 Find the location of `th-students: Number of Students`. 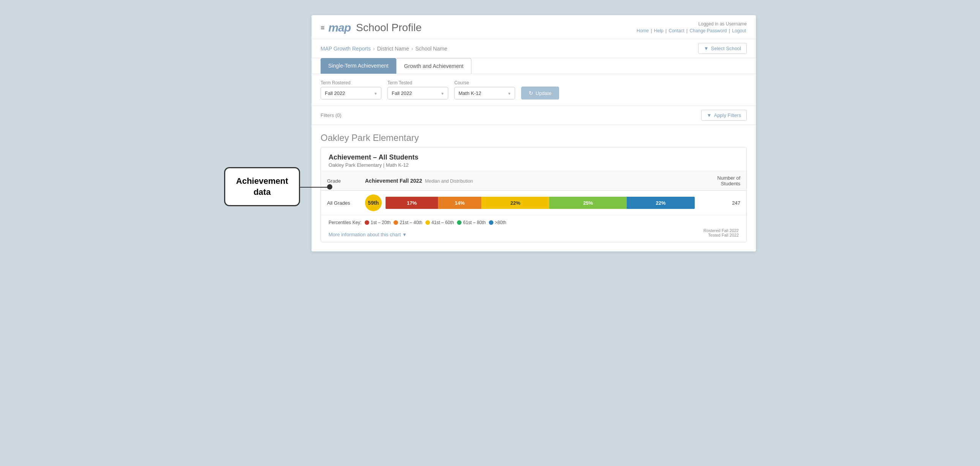

th-students: Number of Students is located at coordinates (724, 181).